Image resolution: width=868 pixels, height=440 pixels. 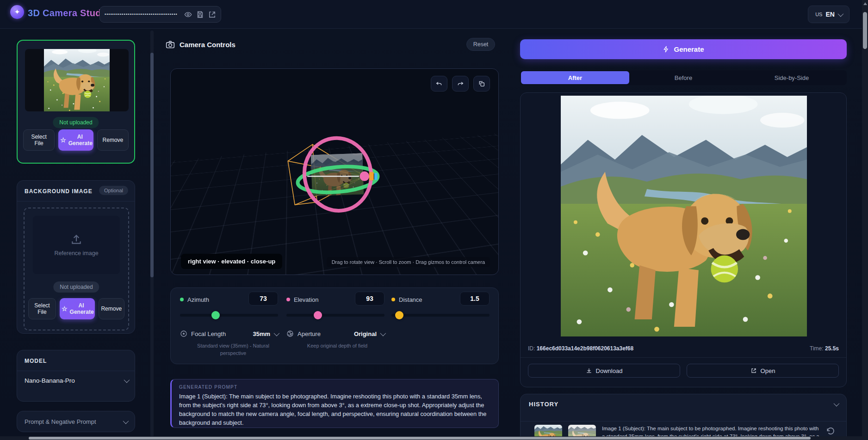 What do you see at coordinates (475, 299) in the screenshot?
I see `distance-value: 1.5` at bounding box center [475, 299].